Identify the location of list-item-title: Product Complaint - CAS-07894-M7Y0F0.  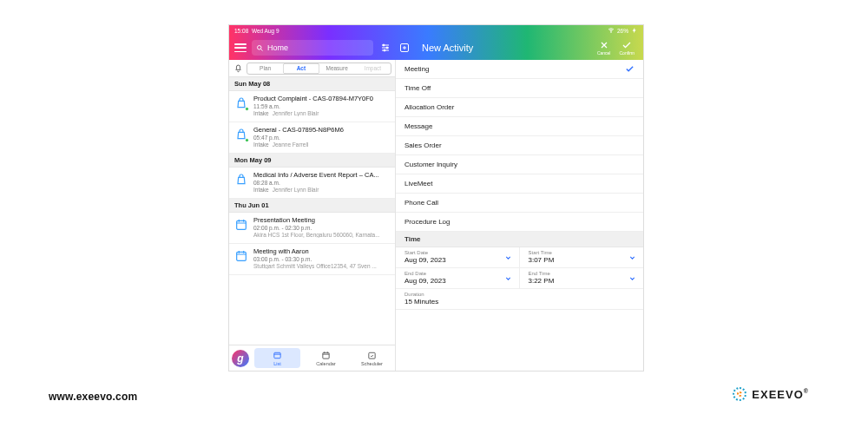
(321, 99).